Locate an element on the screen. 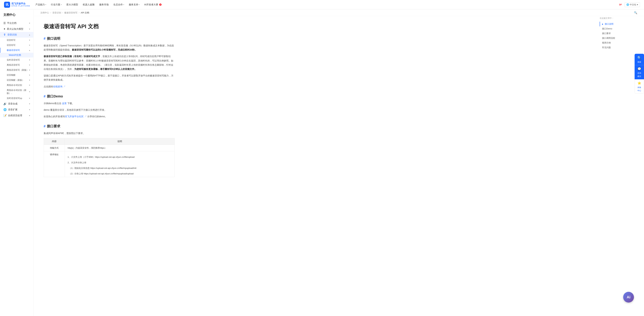 The image size is (644, 316). document-icon: ☰ is located at coordinates (4, 23).